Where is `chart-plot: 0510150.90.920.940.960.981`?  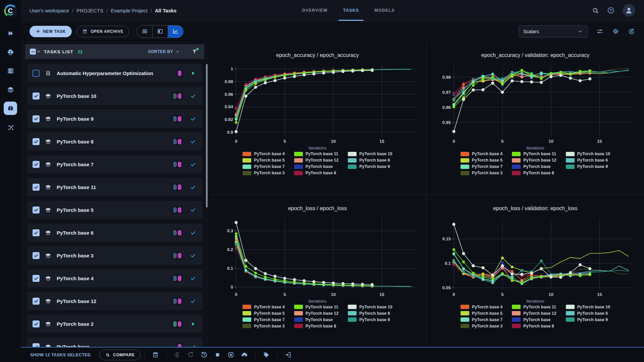 chart-plot: 0510150.90.920.940.960.981 is located at coordinates (318, 103).